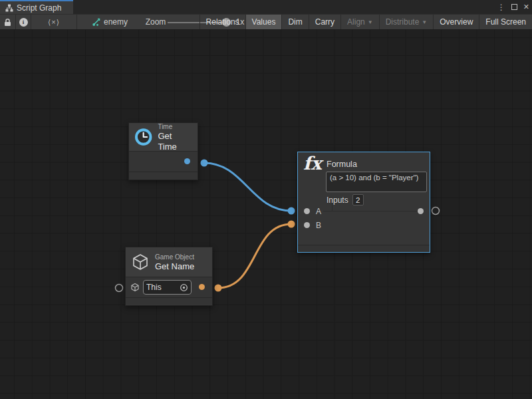 This screenshot has height=399, width=532. I want to click on menu-dots-icon: ⋮, so click(501, 7).